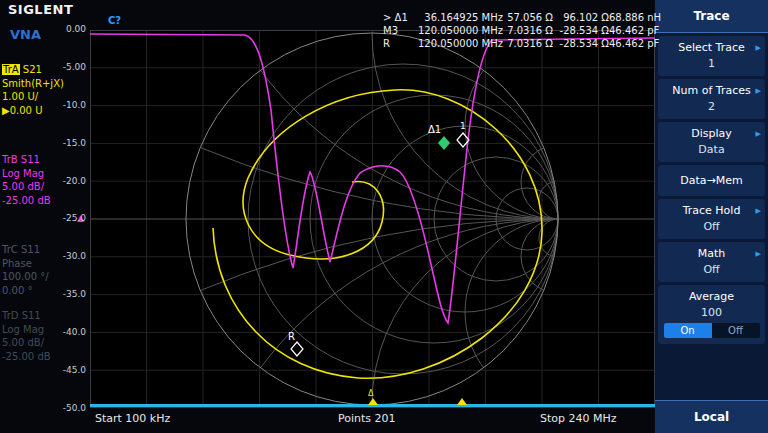 The image size is (768, 433). I want to click on toggle-off: Off, so click(736, 330).